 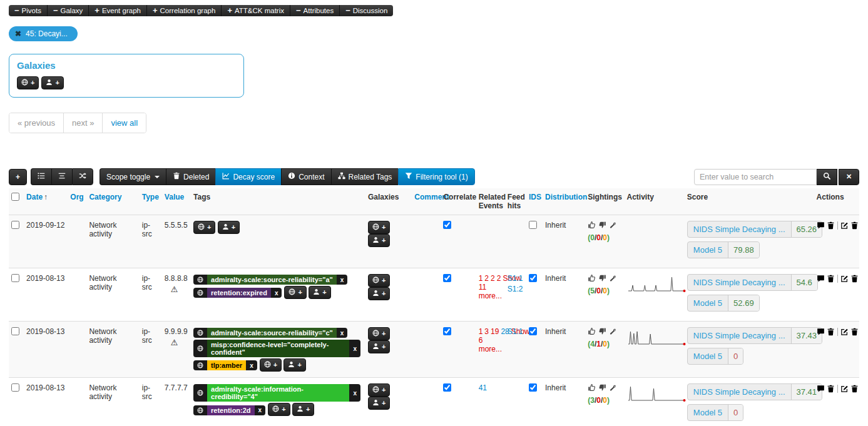 What do you see at coordinates (256, 11) in the screenshot?
I see `nav-tab-att-ck-matrix: +ATT&CK matrix` at bounding box center [256, 11].